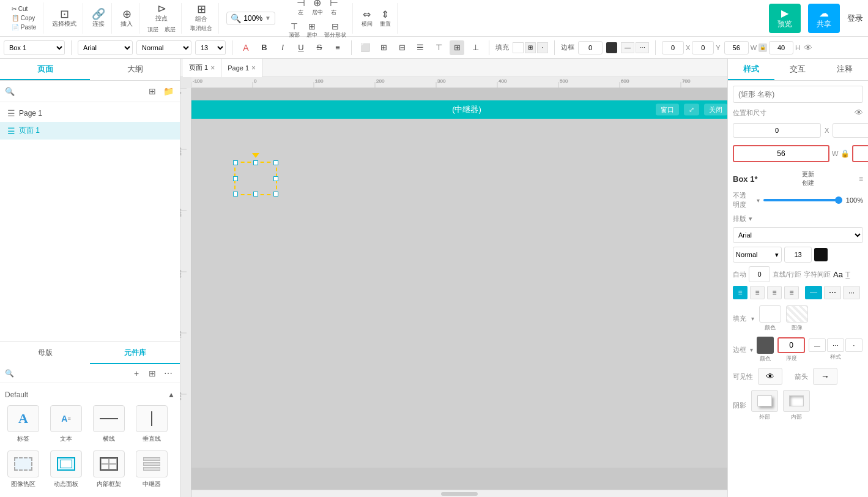 This screenshot has width=868, height=497. What do you see at coordinates (803, 200) in the screenshot?
I see `opacity-slider` at bounding box center [803, 200].